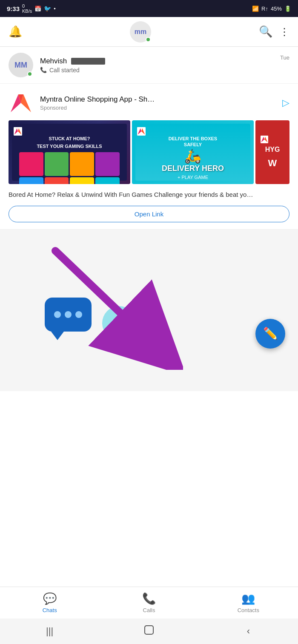 The width and height of the screenshot is (298, 644). Describe the element at coordinates (149, 214) in the screenshot. I see `open-link-button: Open Link` at that location.